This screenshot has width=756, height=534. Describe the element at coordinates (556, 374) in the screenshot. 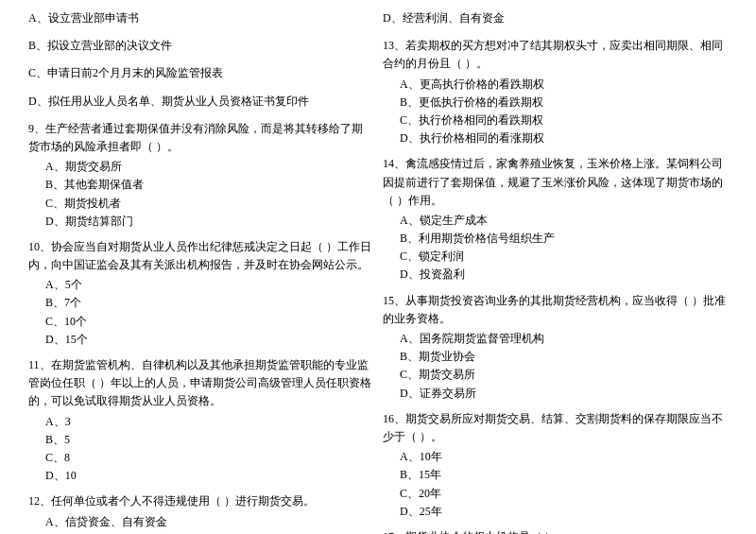

I see `option-item: C、期货交易所` at that location.